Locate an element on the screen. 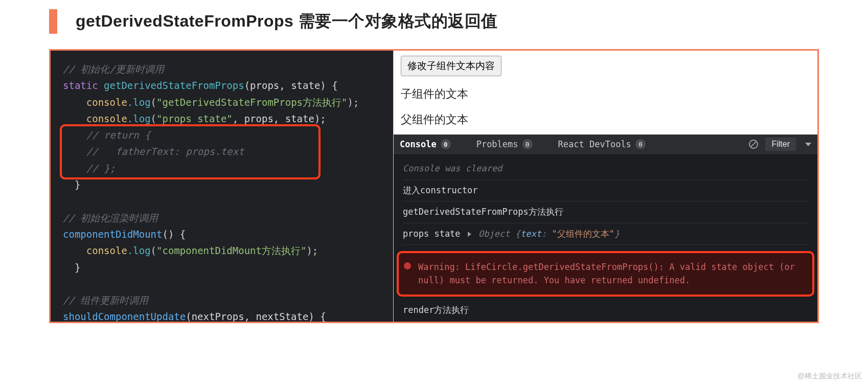  console-log-line: 进入constructor is located at coordinates (605, 191).